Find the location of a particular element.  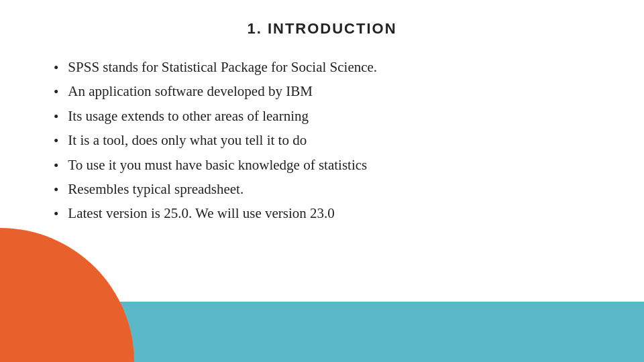

list-item-3: •Its usage extends to other areas of lea… is located at coordinates (322, 117).